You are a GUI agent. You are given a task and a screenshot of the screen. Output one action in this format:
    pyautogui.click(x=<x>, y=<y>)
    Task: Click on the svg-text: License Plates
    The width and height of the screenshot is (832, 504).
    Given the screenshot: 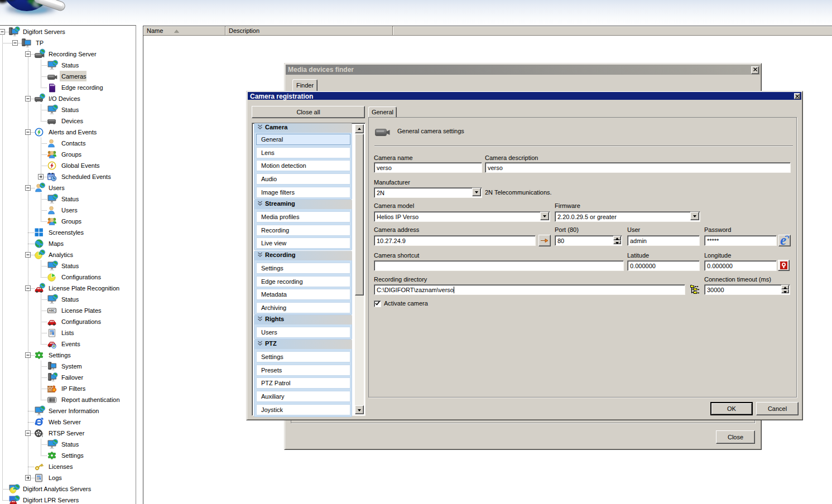 What is the action you would take?
    pyautogui.click(x=81, y=311)
    